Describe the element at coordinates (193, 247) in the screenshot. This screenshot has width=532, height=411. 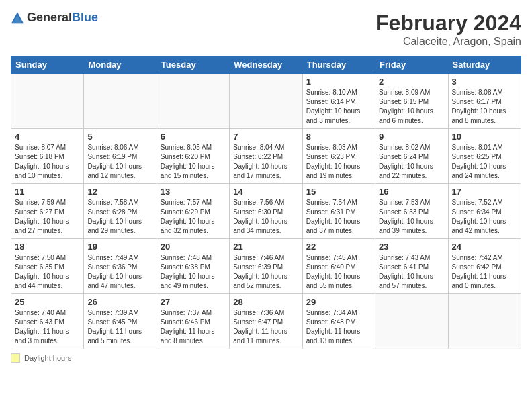
I see `day-number: 20` at that location.